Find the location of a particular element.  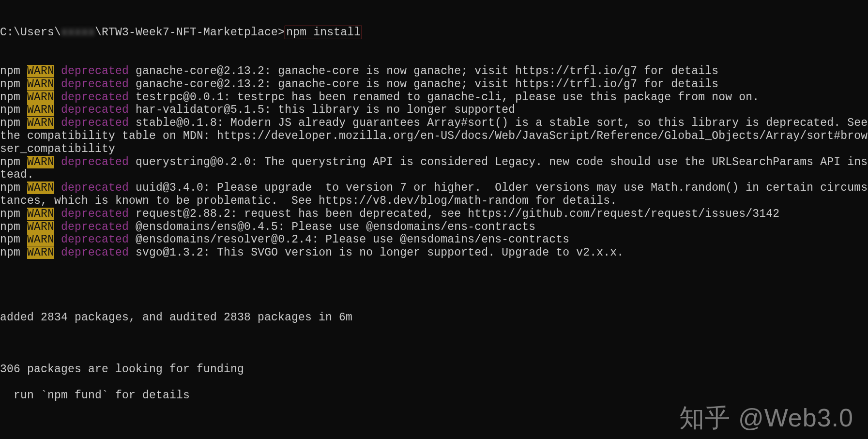

typed-command: npm install is located at coordinates (323, 32).